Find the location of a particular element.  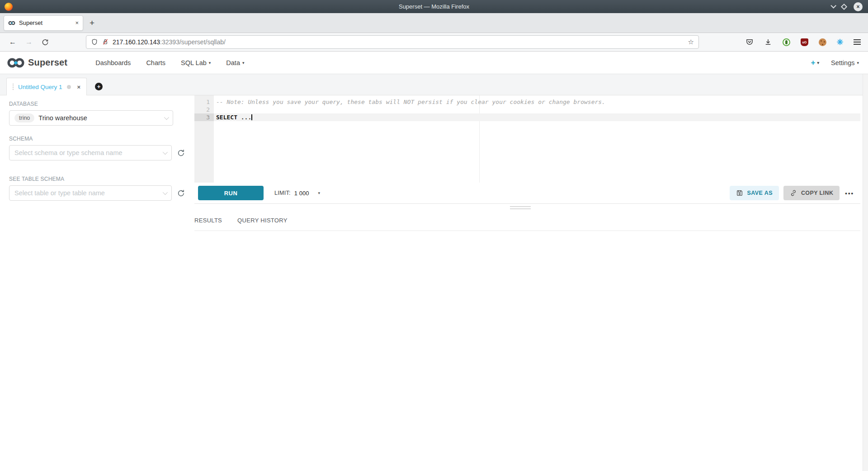

browser-tab-title: Superset is located at coordinates (45, 23).